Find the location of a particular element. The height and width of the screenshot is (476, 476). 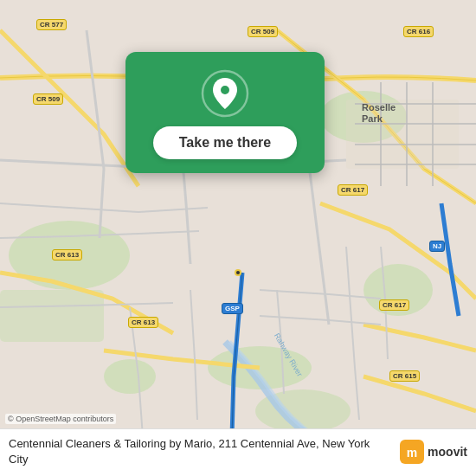

bottom-bar: Centennial Cleaners & Tailoring by Mario… is located at coordinates (238, 452).